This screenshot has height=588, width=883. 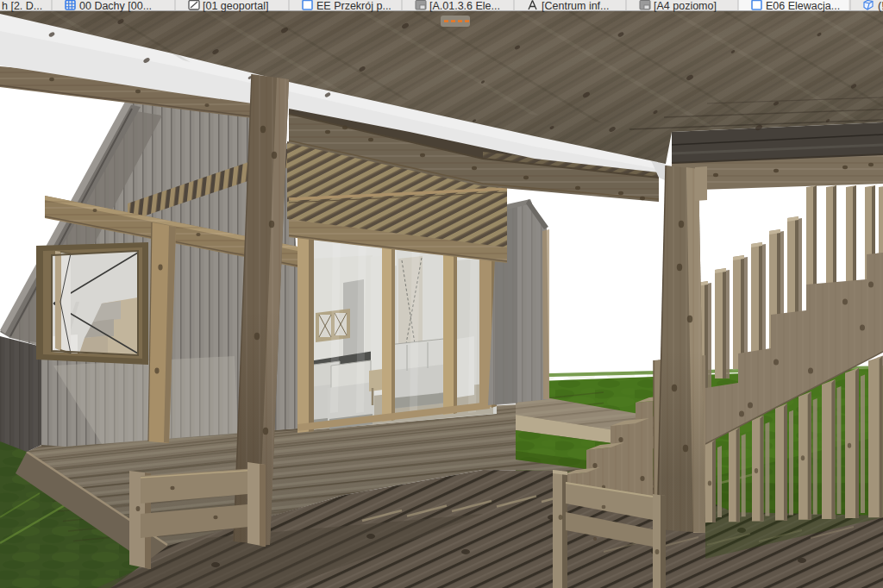 I want to click on svg-text: EE Przekrój p..., so click(x=354, y=6).